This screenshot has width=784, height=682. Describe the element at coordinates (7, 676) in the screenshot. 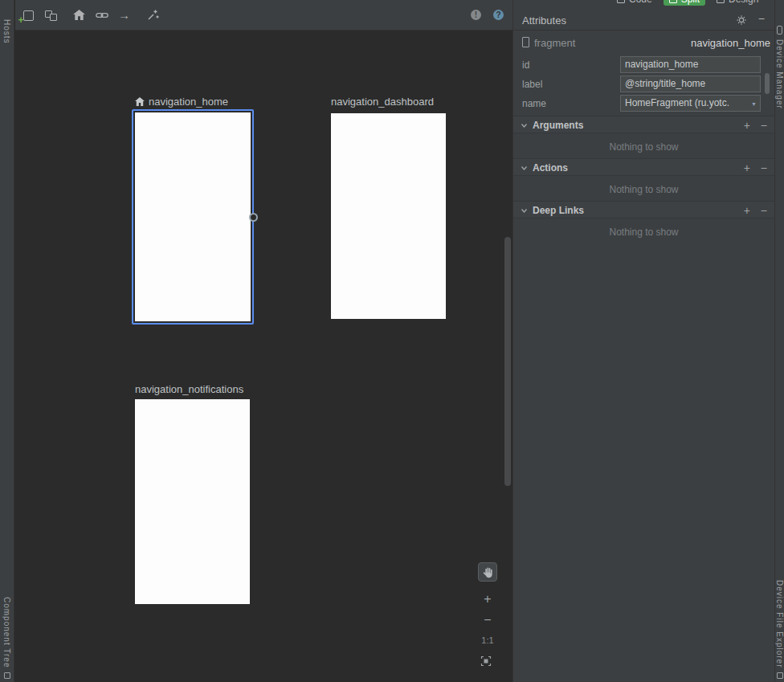

I see `component-tree-icon` at that location.